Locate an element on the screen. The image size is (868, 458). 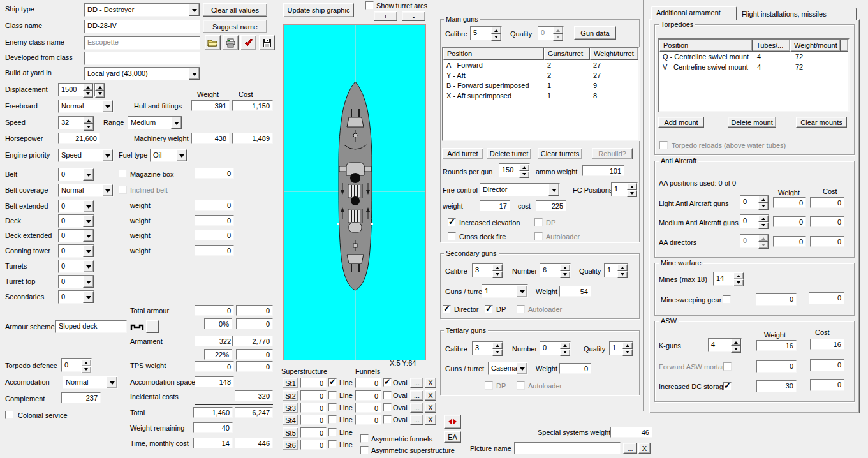
column-header-weight-mount: Weight/mount is located at coordinates (815, 46).